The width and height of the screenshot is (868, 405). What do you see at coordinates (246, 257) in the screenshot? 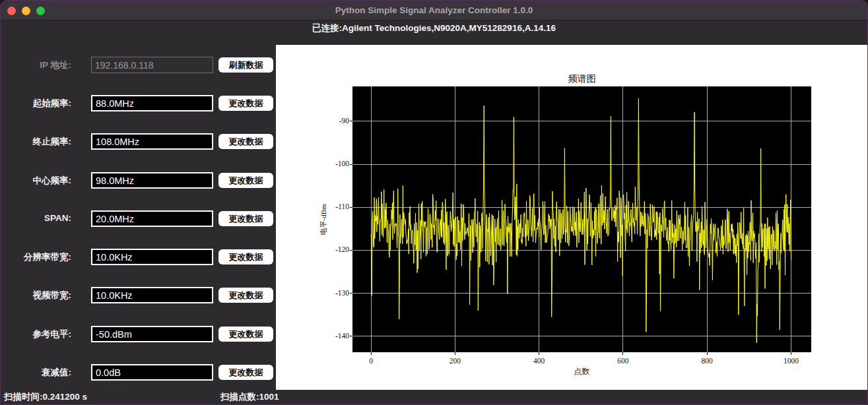
I see `change-data-button-rbw: 更改数据` at bounding box center [246, 257].